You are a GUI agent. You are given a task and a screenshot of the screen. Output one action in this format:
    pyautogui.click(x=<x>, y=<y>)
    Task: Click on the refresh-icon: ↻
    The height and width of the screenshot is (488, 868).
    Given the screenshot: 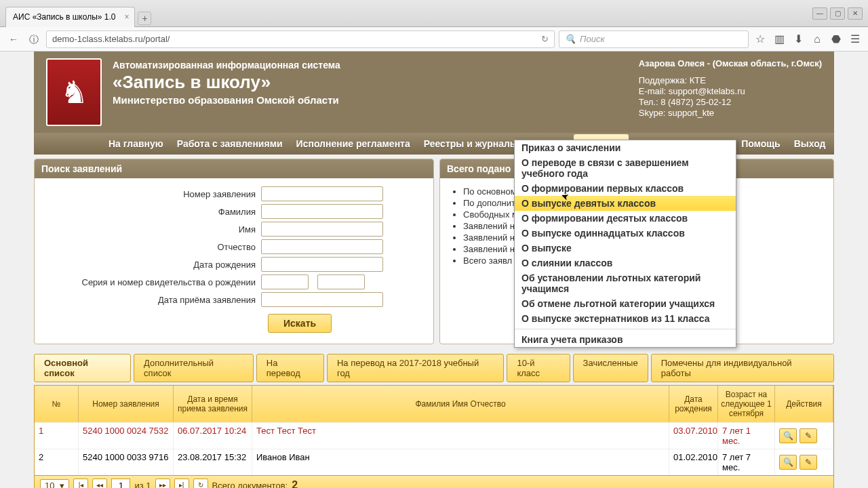 What is the action you would take?
    pyautogui.click(x=545, y=39)
    